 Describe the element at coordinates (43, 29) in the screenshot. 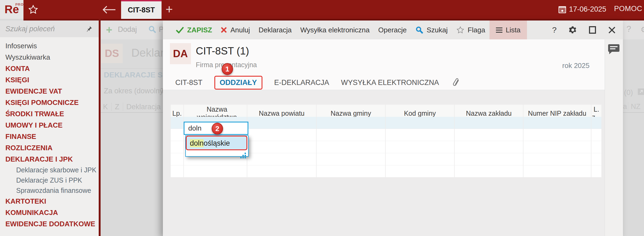

I see `command-search-placeholder: Szukaj poleceń` at that location.